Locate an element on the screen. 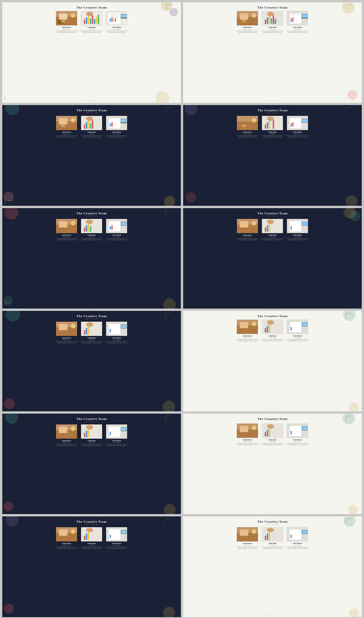  slide-10: The Creative Team The Team James Brown H… is located at coordinates (92, 464).